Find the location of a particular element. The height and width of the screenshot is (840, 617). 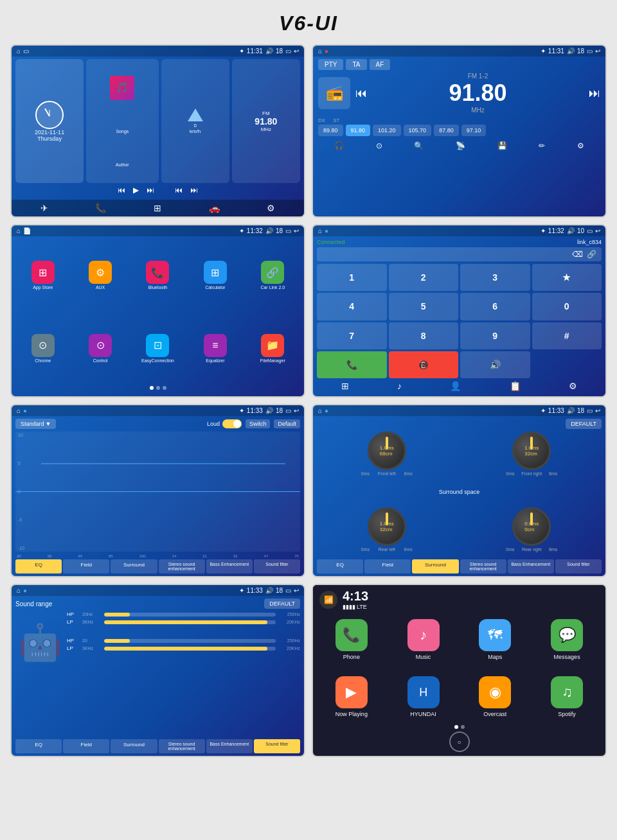

settings-icon: ⚙ is located at coordinates (271, 208).